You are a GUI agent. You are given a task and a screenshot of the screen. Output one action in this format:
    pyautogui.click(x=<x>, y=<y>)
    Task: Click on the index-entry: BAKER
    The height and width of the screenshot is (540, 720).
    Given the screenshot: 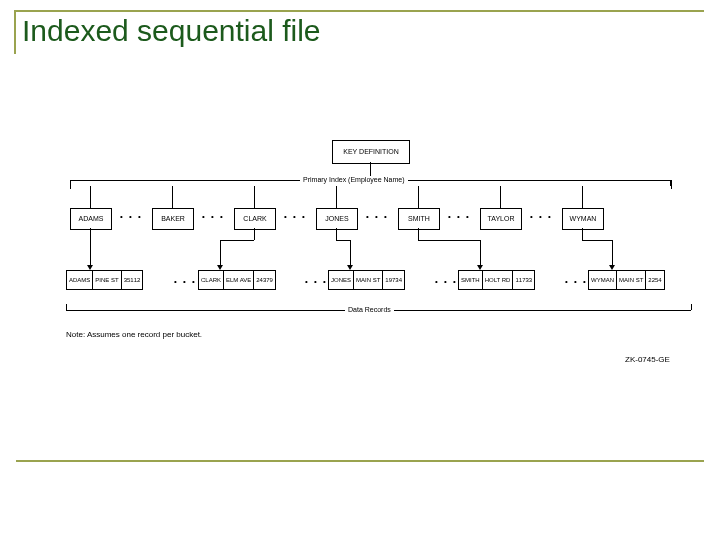 What is the action you would take?
    pyautogui.click(x=173, y=219)
    